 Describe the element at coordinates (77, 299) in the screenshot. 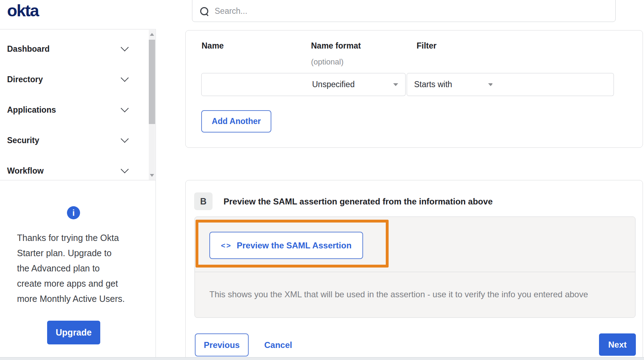

I see `upsell-text-line: more Monthly Active Users.` at that location.